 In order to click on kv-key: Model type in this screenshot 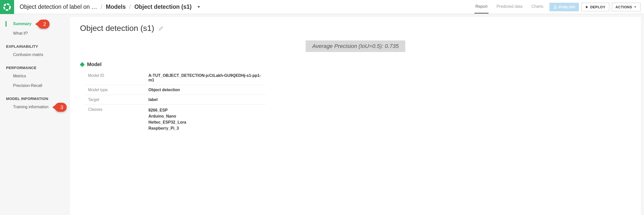, I will do `click(115, 90)`.